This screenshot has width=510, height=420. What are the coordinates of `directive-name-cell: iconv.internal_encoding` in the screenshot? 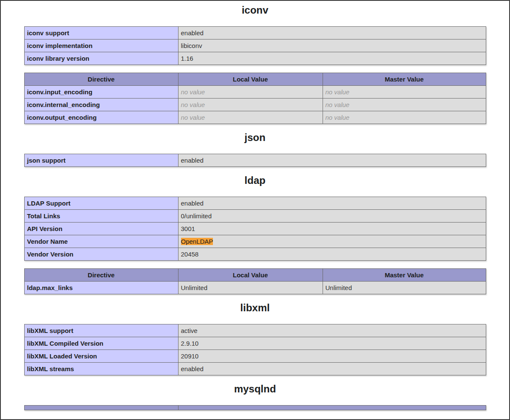 It's located at (101, 105).